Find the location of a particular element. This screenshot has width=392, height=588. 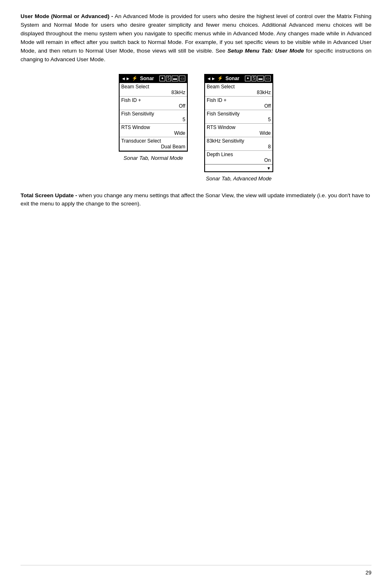

normal-mode-screen: ◄► ⚡ Sonar ✦ 5 ▬ ▭ Beam Select 83kHz Fis… is located at coordinates (153, 113).